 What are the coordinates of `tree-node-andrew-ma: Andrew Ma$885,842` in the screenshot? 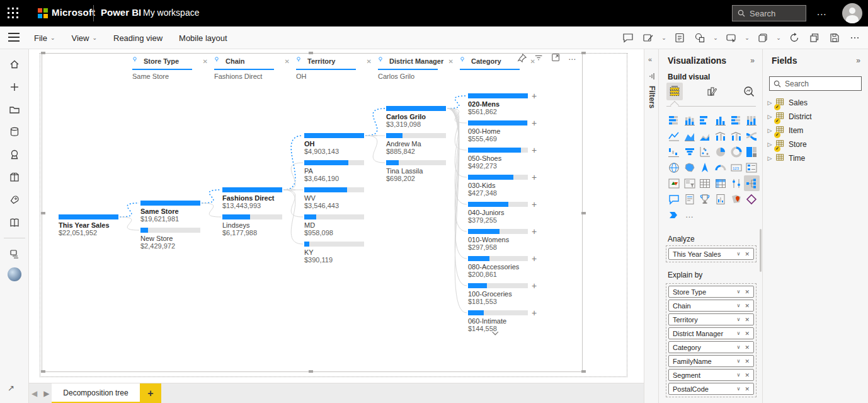 It's located at (424, 144).